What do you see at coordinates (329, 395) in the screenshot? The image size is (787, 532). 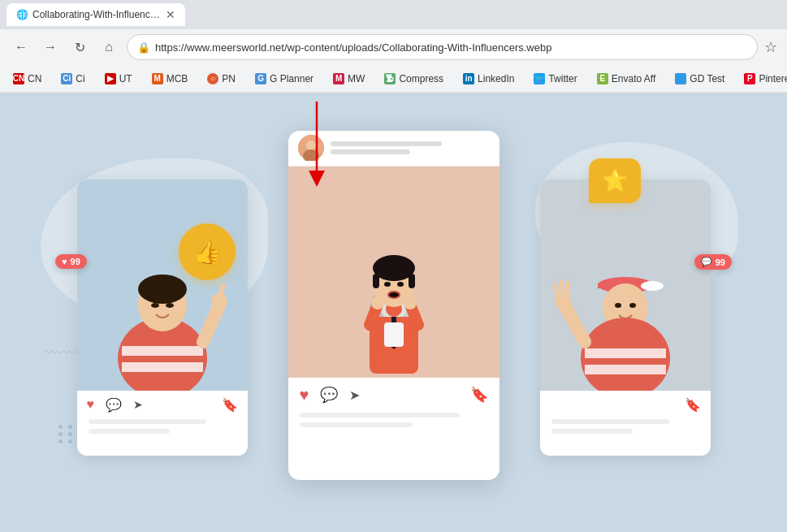 I see `comment-action-center: 💬` at bounding box center [329, 395].